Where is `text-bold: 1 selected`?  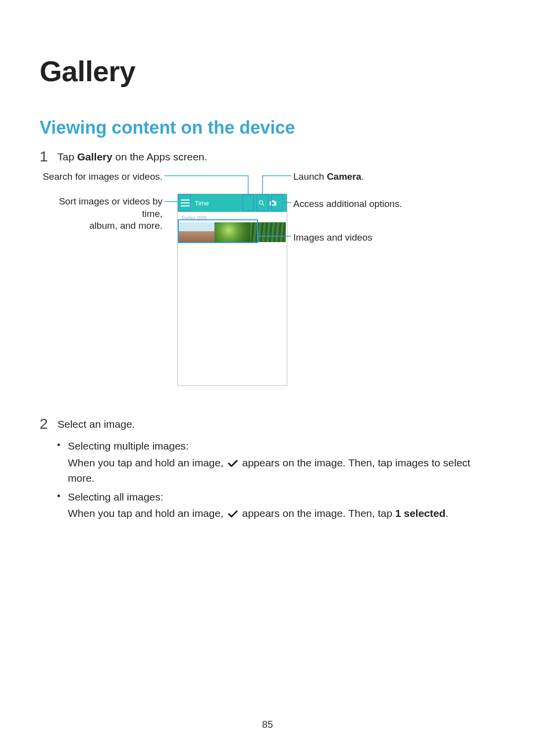 text-bold: 1 selected is located at coordinates (421, 513).